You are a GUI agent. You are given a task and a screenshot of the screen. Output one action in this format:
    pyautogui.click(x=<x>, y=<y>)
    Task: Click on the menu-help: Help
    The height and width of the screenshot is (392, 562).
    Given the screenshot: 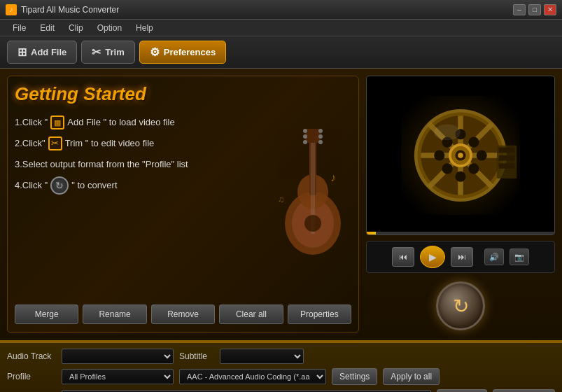 What is the action you would take?
    pyautogui.click(x=144, y=28)
    